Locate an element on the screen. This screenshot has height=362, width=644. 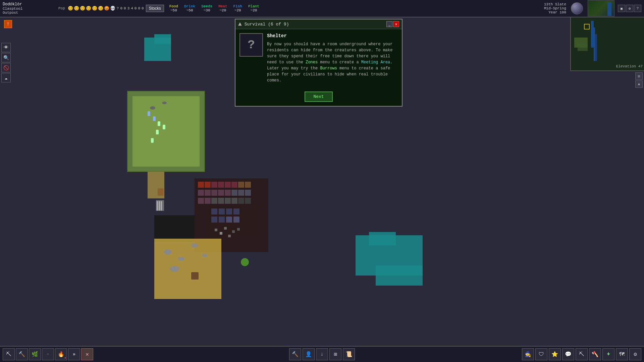
bottom-bar: ⛏ 🔨 🌿 ▫ 🔥 ● » ✕ 🔨 👤 ↓ ⊞ 📜 🧙 🛡 ⭐ 💬 ⛏ 🪓 + … is located at coordinates (322, 354).